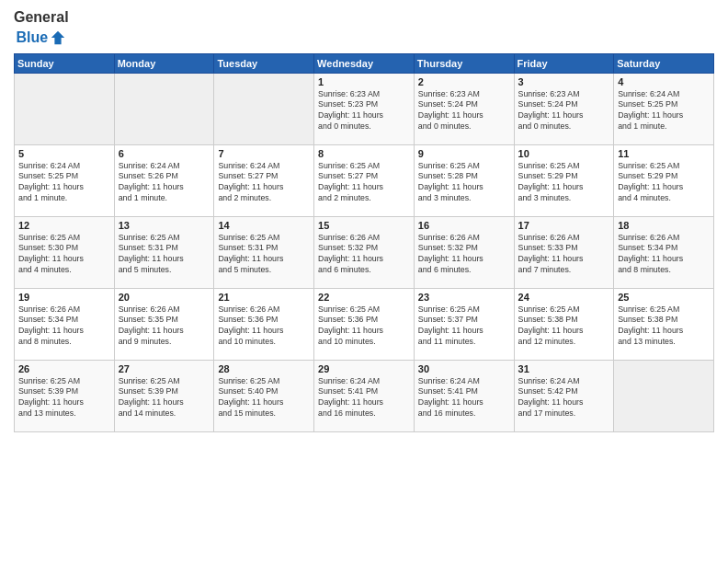  I want to click on day-cell: 9Sunrise: 6:25 AM Sunset: 5:28 PM Daylig…, so click(463, 180).